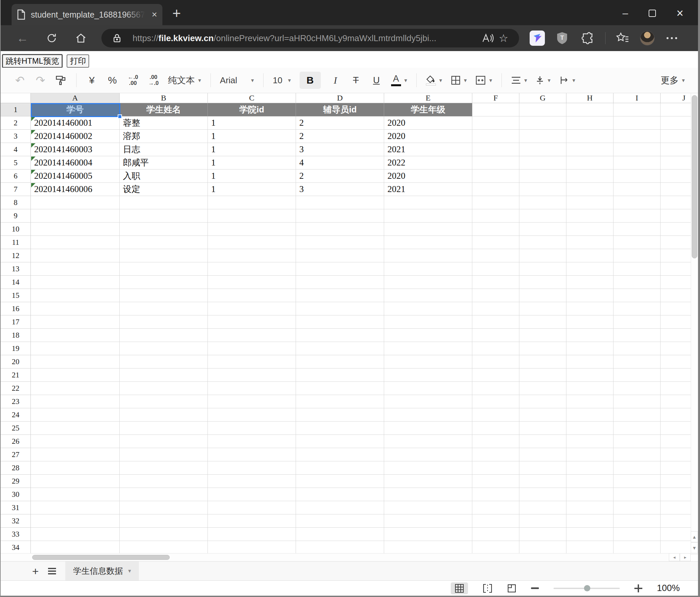 The width and height of the screenshot is (700, 597). I want to click on goto-html-preview-button: 跳转HTML预览, so click(32, 61).